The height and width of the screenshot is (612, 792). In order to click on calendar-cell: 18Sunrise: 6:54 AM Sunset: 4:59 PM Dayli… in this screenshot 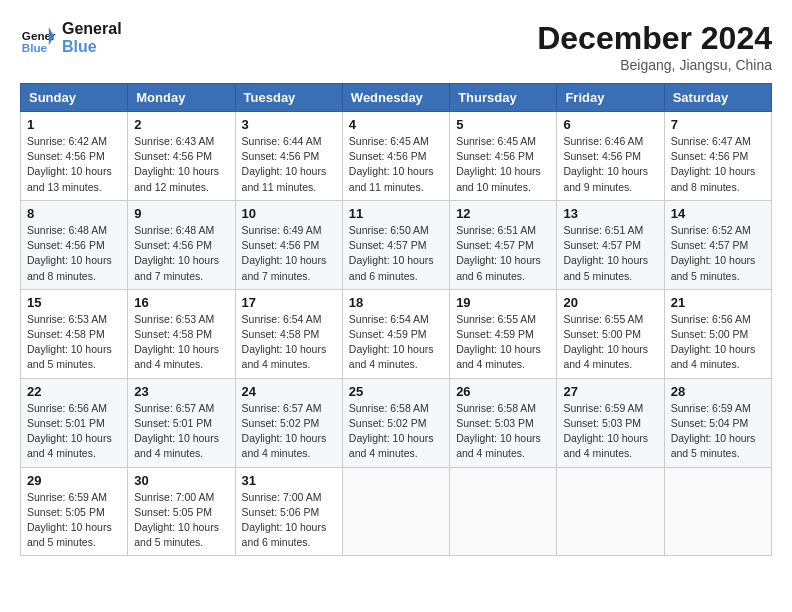, I will do `click(396, 334)`.